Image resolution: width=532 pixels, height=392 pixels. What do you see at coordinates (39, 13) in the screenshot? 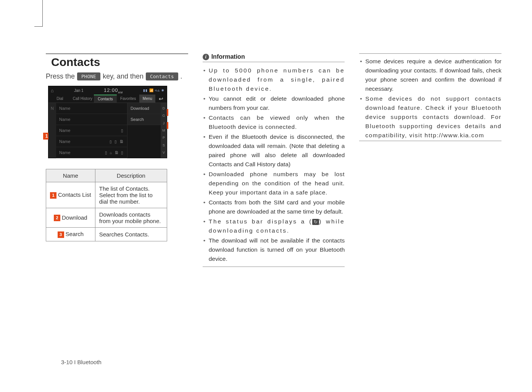
I see `crop-mark` at bounding box center [39, 13].